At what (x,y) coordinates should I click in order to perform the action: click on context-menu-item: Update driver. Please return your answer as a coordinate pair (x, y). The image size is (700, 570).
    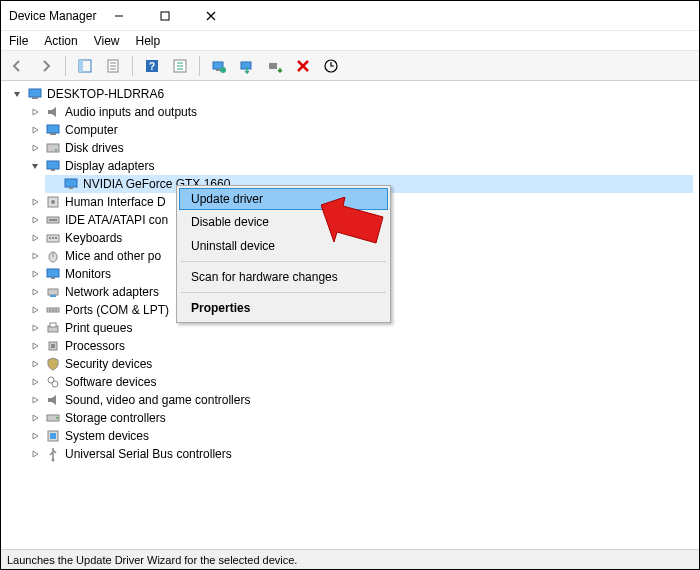
    Looking at the image, I should click on (284, 199).